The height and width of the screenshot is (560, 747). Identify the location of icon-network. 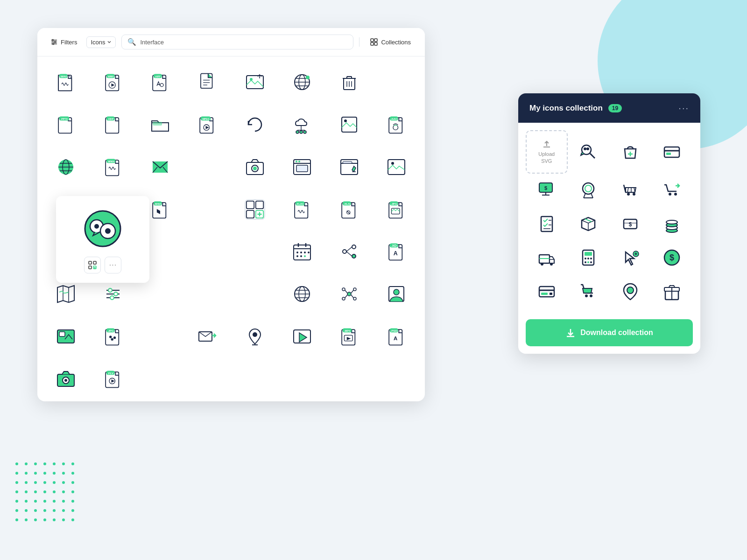
(349, 294).